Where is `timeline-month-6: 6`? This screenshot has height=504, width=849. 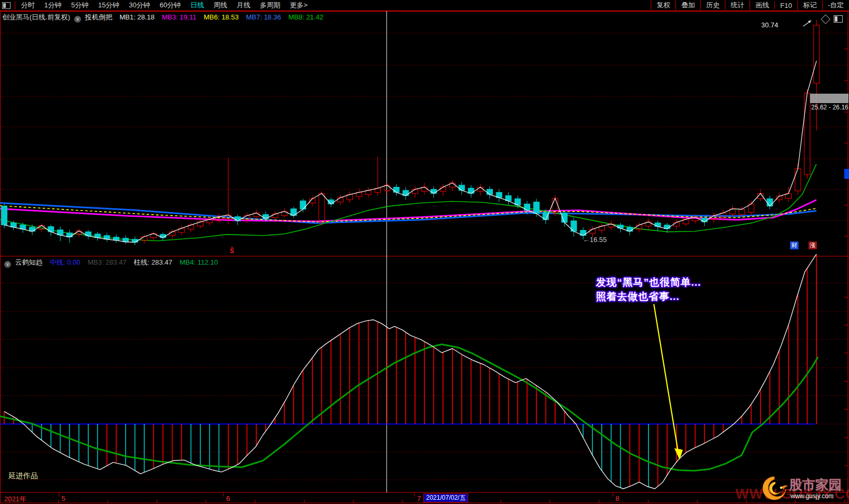
timeline-month-6: 6 is located at coordinates (228, 499).